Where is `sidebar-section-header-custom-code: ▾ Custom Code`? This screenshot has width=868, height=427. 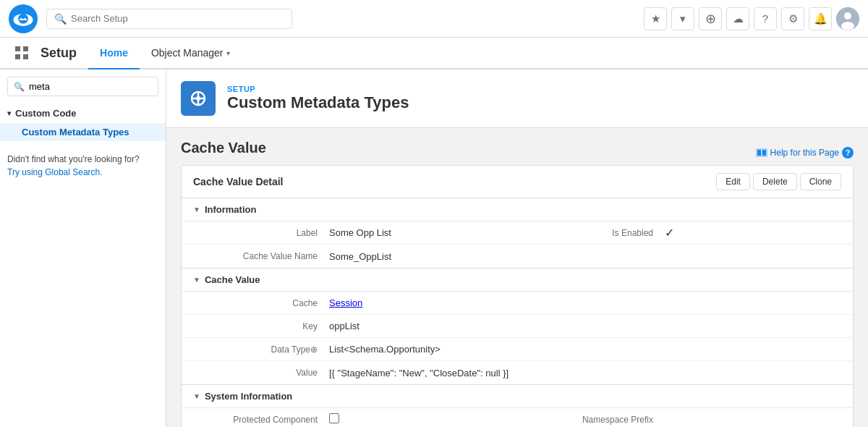 sidebar-section-header-custom-code: ▾ Custom Code is located at coordinates (82, 113).